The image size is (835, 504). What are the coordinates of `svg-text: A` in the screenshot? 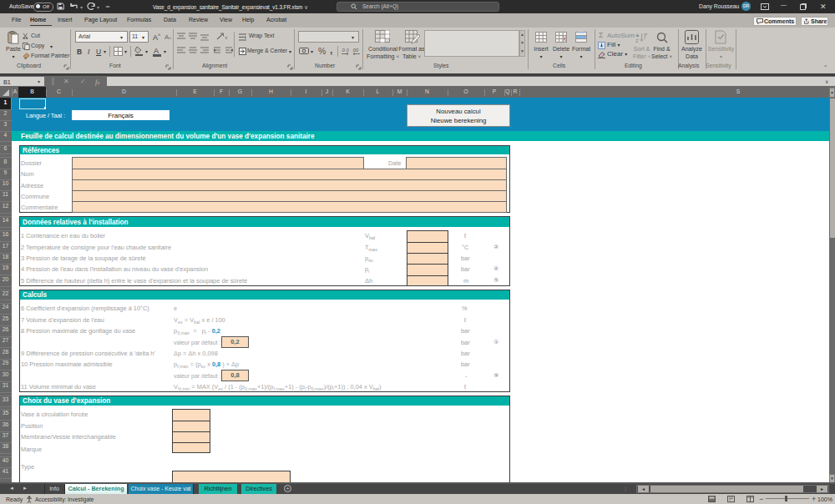 It's located at (637, 35).